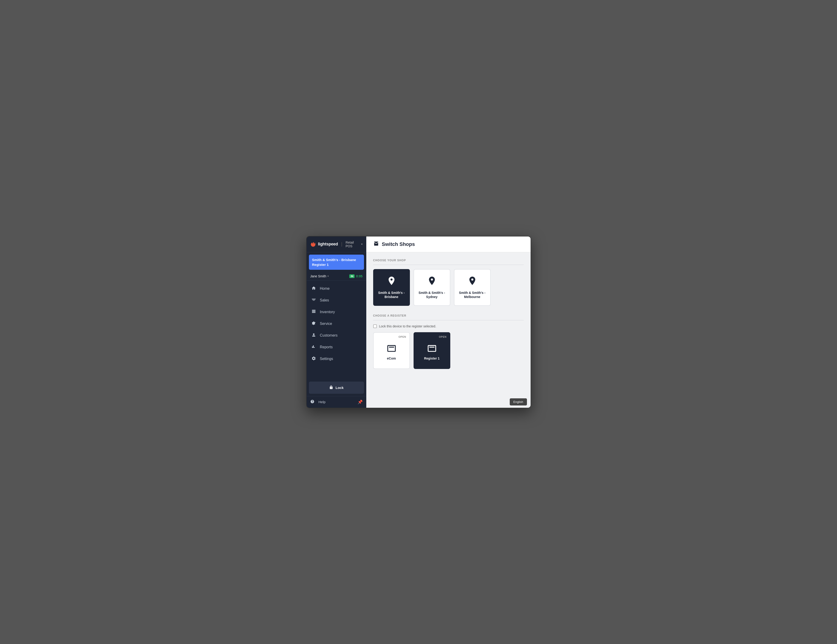 The height and width of the screenshot is (644, 837). Describe the element at coordinates (518, 402) in the screenshot. I see `language-button: English` at that location.